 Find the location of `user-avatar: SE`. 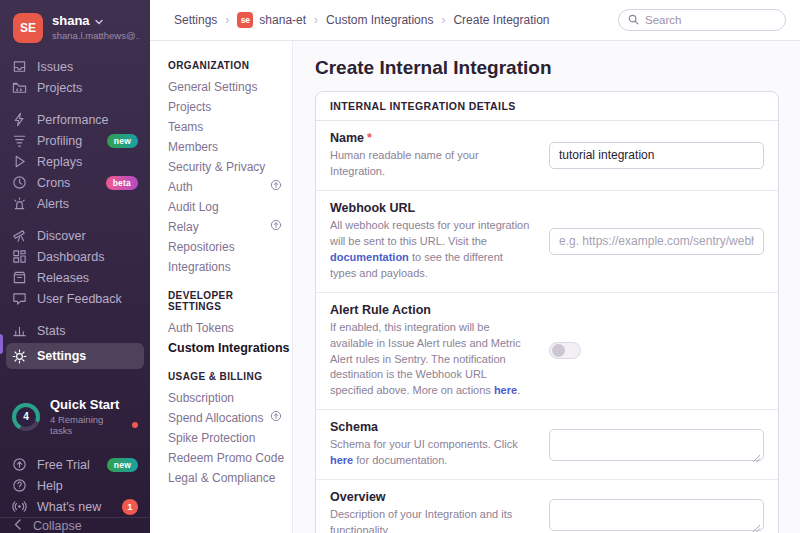

user-avatar: SE is located at coordinates (28, 28).